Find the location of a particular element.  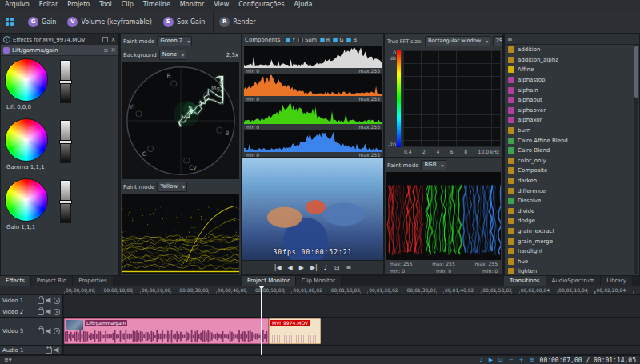

menu-item: Timeline is located at coordinates (157, 5).